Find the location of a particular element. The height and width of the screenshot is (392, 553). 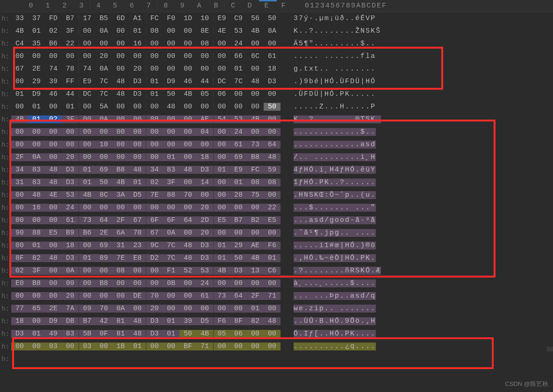

hex-cells: 9088E5B9B62E6A70670A002000000000 is located at coordinates (146, 233).